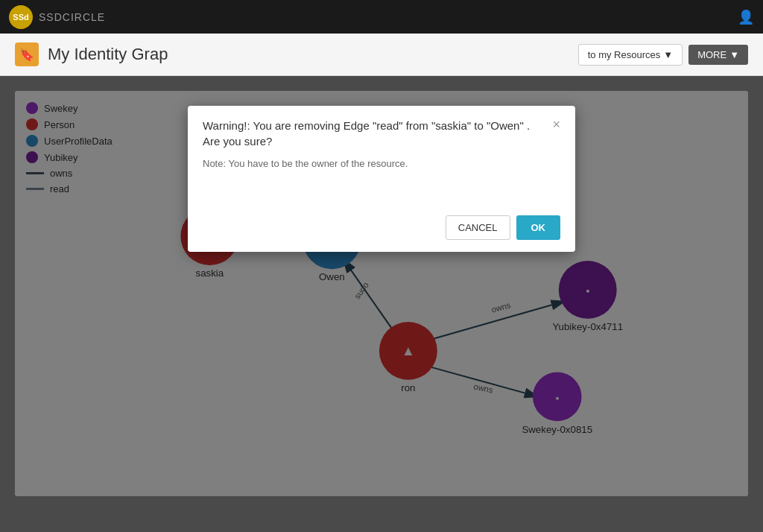 The width and height of the screenshot is (763, 532). Describe the element at coordinates (57, 17) in the screenshot. I see `brand: SSd SSDCIRCLE` at that location.